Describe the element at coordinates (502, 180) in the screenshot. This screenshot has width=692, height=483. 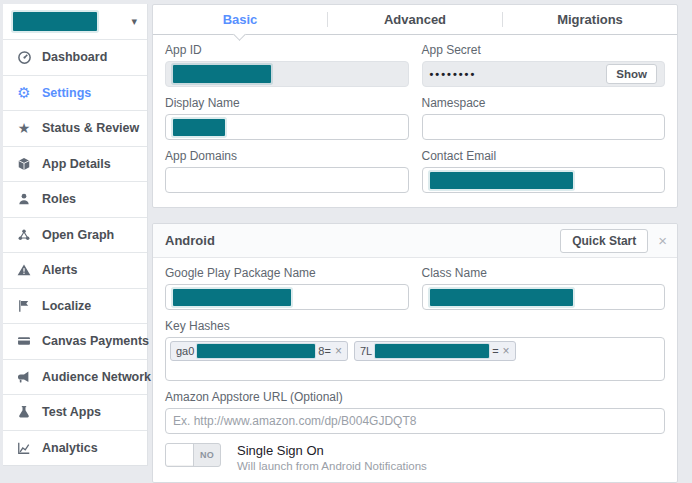
I see `contact-email-redacted` at that location.